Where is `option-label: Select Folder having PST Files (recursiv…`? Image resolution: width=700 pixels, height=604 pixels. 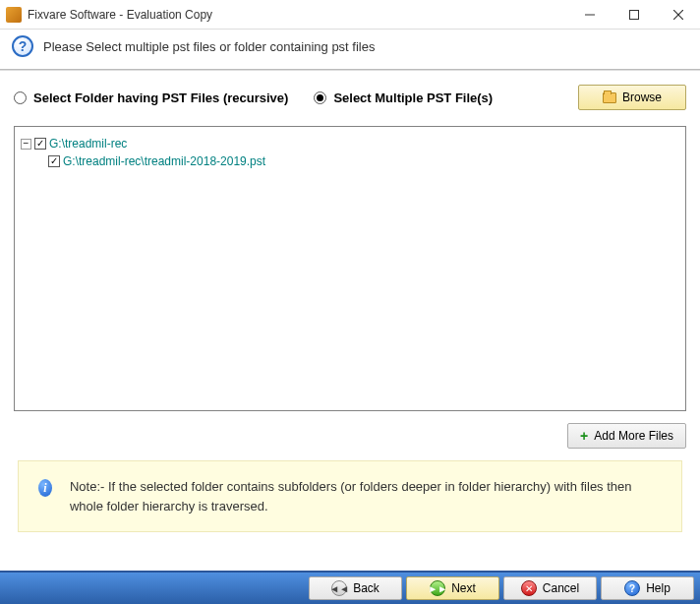 option-label: Select Folder having PST Files (recursiv… is located at coordinates (161, 98).